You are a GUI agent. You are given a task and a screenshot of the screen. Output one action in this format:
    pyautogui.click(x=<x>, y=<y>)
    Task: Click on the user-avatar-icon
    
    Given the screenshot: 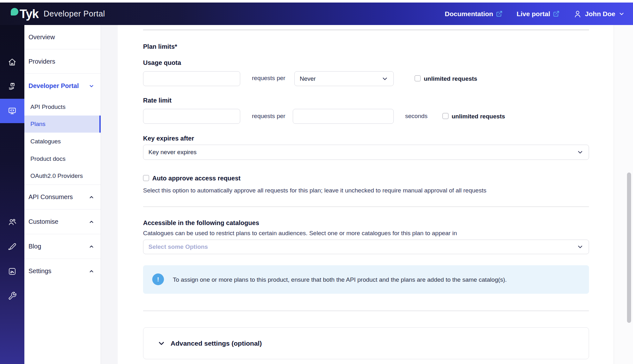 What is the action you would take?
    pyautogui.click(x=578, y=14)
    